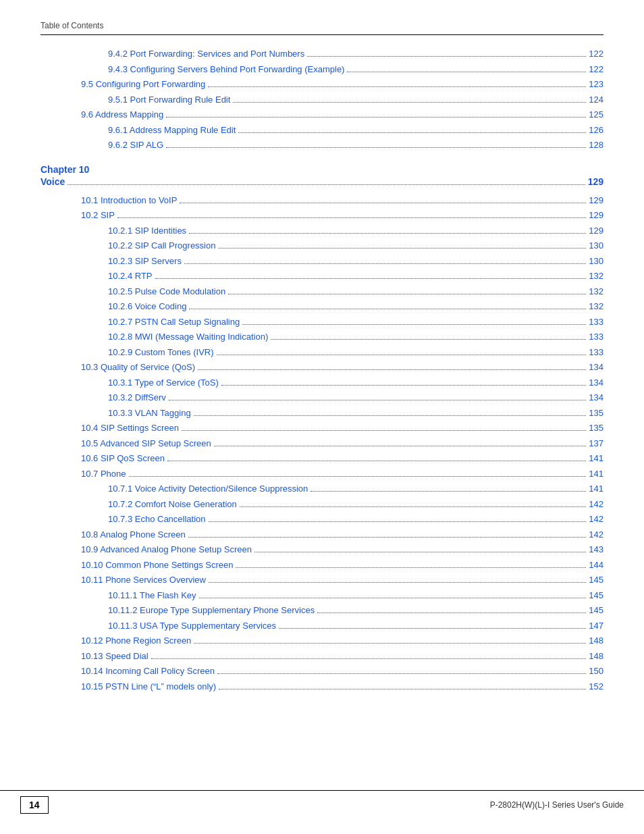 The height and width of the screenshot is (834, 644). What do you see at coordinates (322, 100) in the screenshot?
I see `toc-entry: 9.5.1 Port Forwarding Rule Edit124` at bounding box center [322, 100].